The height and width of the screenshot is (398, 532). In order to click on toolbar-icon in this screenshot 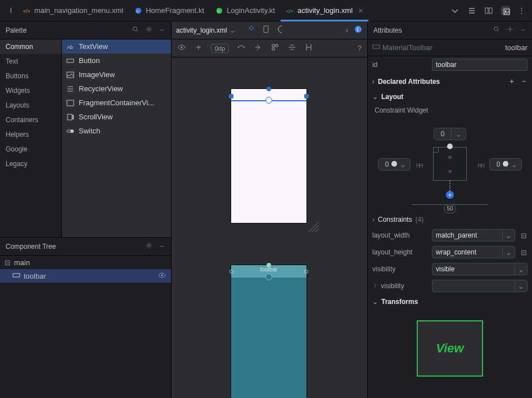, I will do `click(16, 276)`.